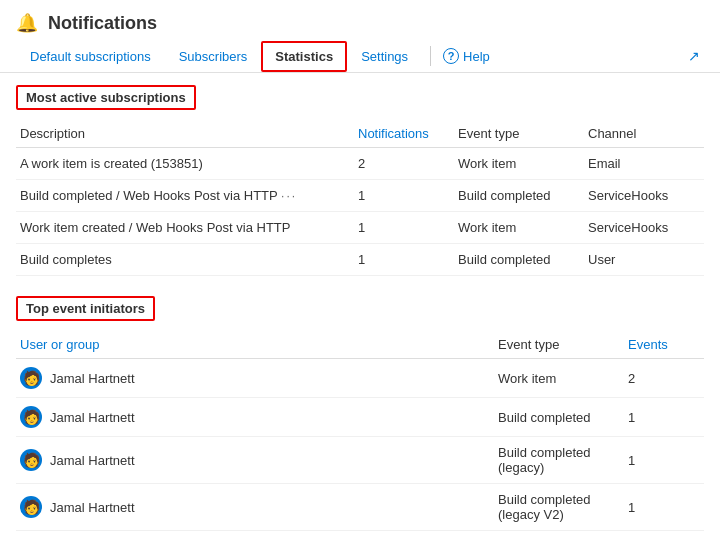 The image size is (720, 537). What do you see at coordinates (304, 56) in the screenshot?
I see `tab-statistics: Statistics` at bounding box center [304, 56].